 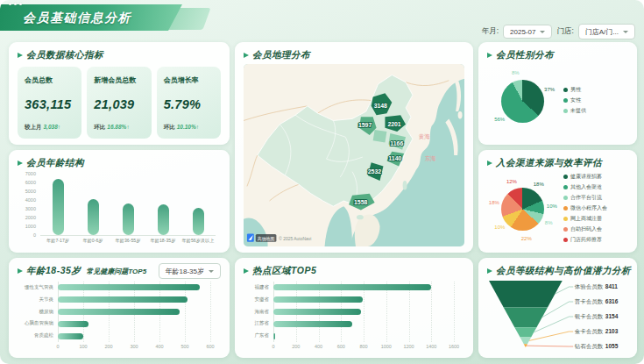 I want to click on pie-slice-label: 10%, so click(x=499, y=227).